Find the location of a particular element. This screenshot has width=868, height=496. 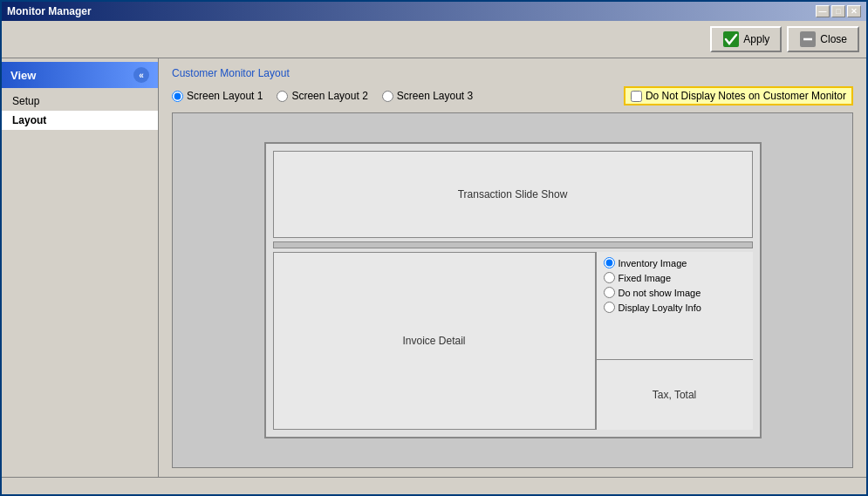

layout-controls: Screen Layout 1 Screen Layout 2 Screen L… is located at coordinates (513, 96).